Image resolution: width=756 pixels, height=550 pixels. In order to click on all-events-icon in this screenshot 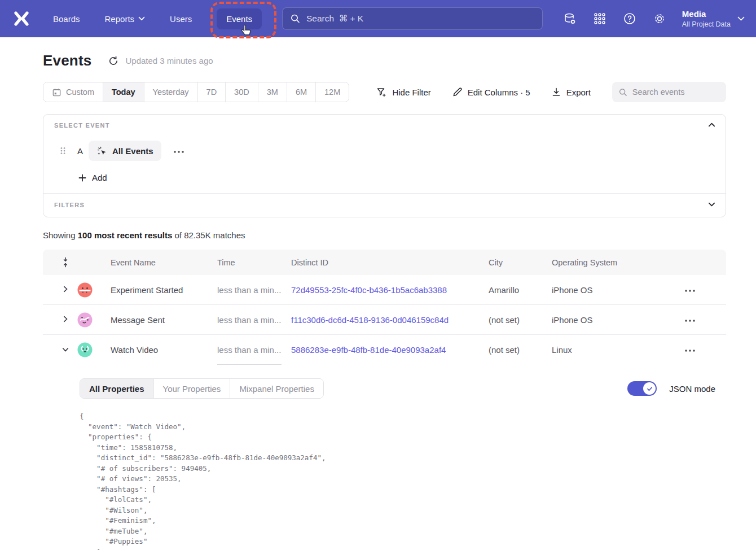, I will do `click(102, 151)`.